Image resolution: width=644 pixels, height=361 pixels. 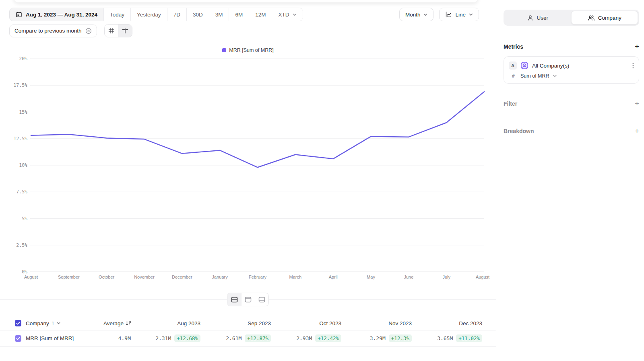 What do you see at coordinates (68, 338) in the screenshot?
I see `table-row-left: MRR [Sum of MRR] 4.9M` at bounding box center [68, 338].